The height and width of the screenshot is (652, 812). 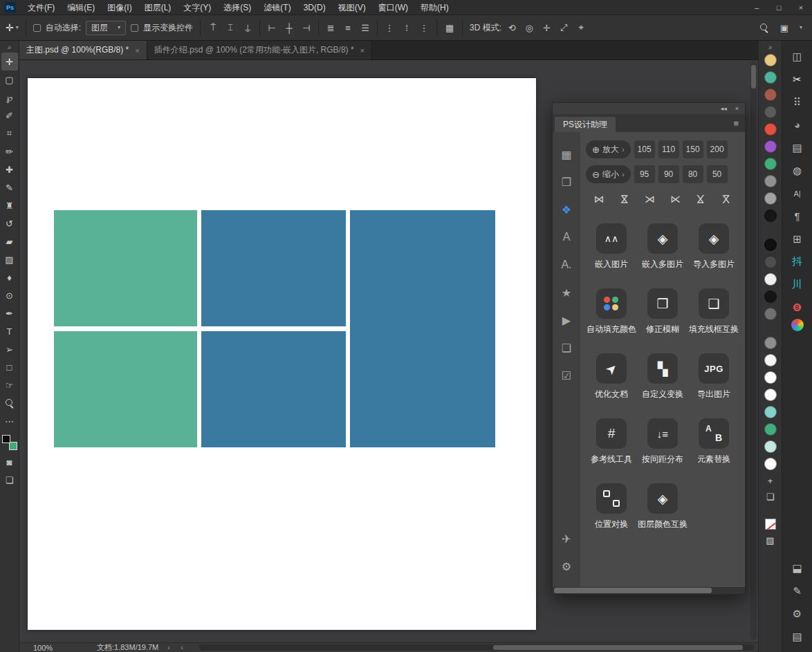 What do you see at coordinates (81, 8) in the screenshot?
I see `menu-item: 编辑(E)` at bounding box center [81, 8].